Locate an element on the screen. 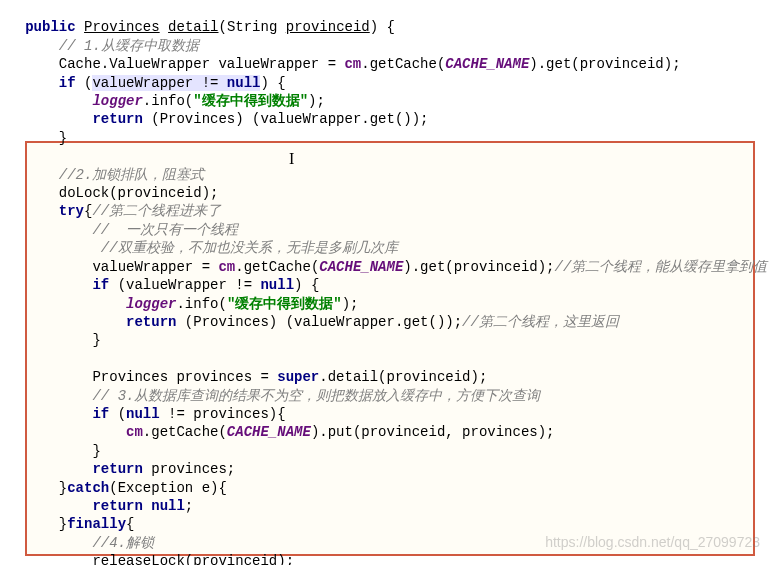 The height and width of the screenshot is (565, 770). expr: valueWrapper != is located at coordinates (159, 83).